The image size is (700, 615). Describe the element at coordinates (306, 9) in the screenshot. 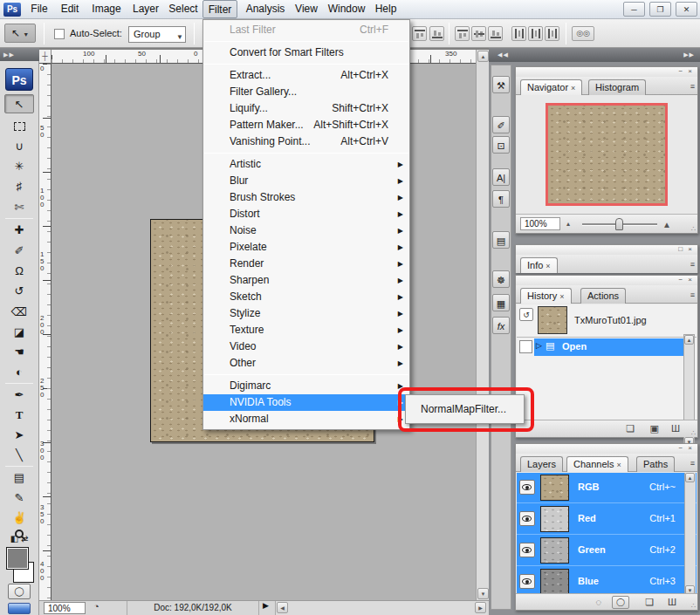

I see `menu-view: View` at that location.